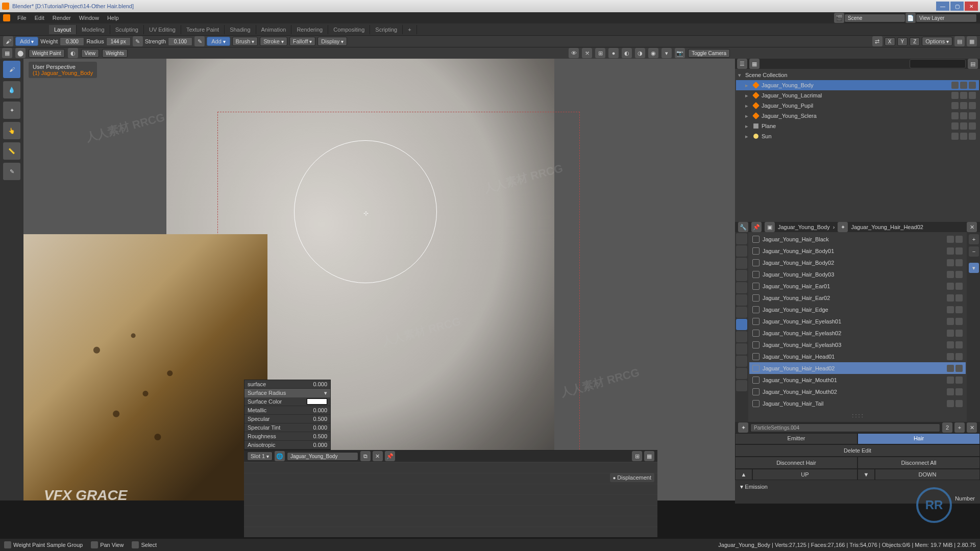 This screenshot has height=551, width=980. Describe the element at coordinates (857, 333) in the screenshot. I see `particle-system-item: Jaguar_Young_Hair_Eyelash02` at that location.